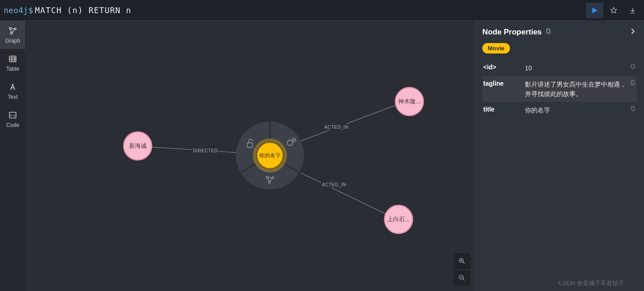 The image size is (644, 291). What do you see at coordinates (399, 219) in the screenshot?
I see `node-person-3: 上白石...` at bounding box center [399, 219].